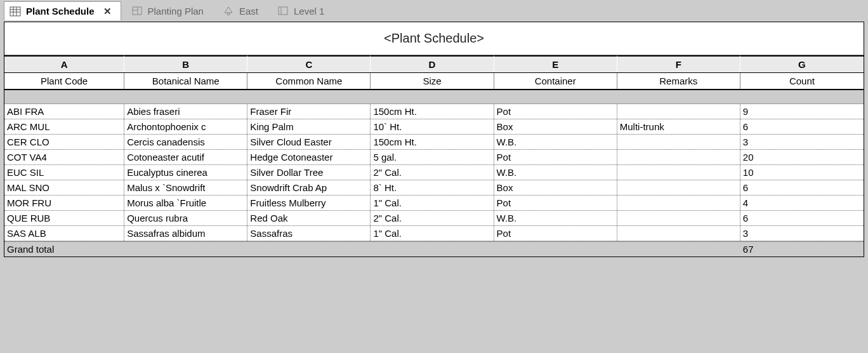 The image size is (868, 353). What do you see at coordinates (434, 218) in the screenshot?
I see `table-row: QUE RUBQuercus rubraRed Oak2" Cal.W.B.6` at bounding box center [434, 218].